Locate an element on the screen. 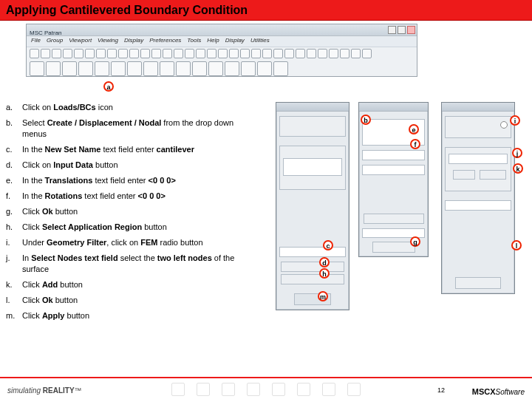 Image resolution: width=532 pixels, height=399 pixels. menu-item: Utilities is located at coordinates (260, 41).